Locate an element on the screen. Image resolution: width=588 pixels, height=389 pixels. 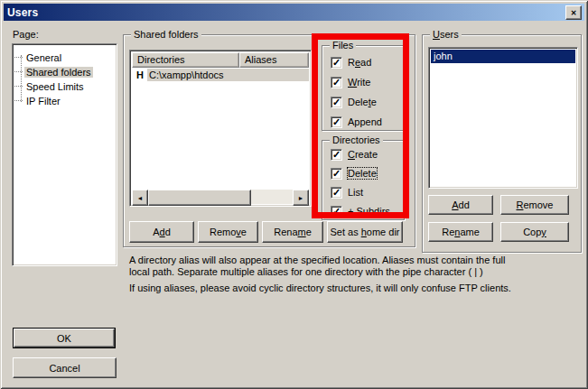
scroll-left-button: ◄ is located at coordinates (140, 198).